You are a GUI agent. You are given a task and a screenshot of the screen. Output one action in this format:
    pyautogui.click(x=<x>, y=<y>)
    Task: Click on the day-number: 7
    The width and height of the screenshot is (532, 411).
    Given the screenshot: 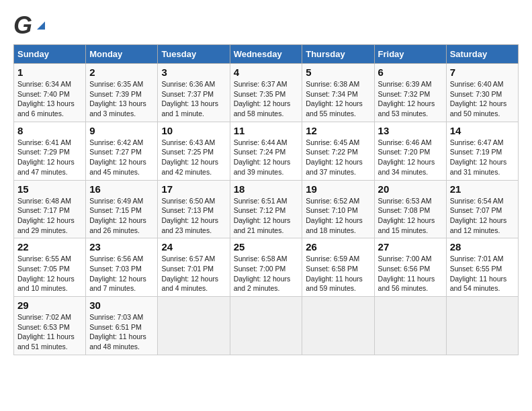 What is the action you would take?
    pyautogui.click(x=482, y=73)
    